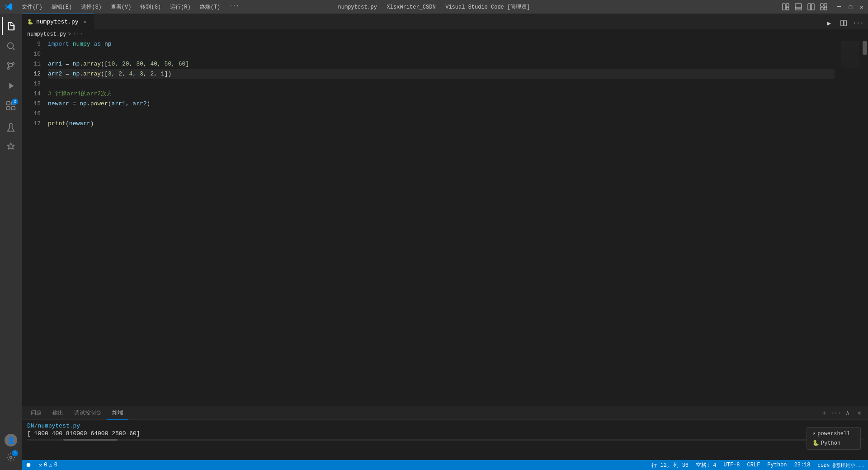  Describe the element at coordinates (445, 465) in the screenshot. I see `status-bar: ✕ 0 ⚠ 0 行 12, 列 36 空格: 4 UTF-8 CRLF Pyth…` at that location.